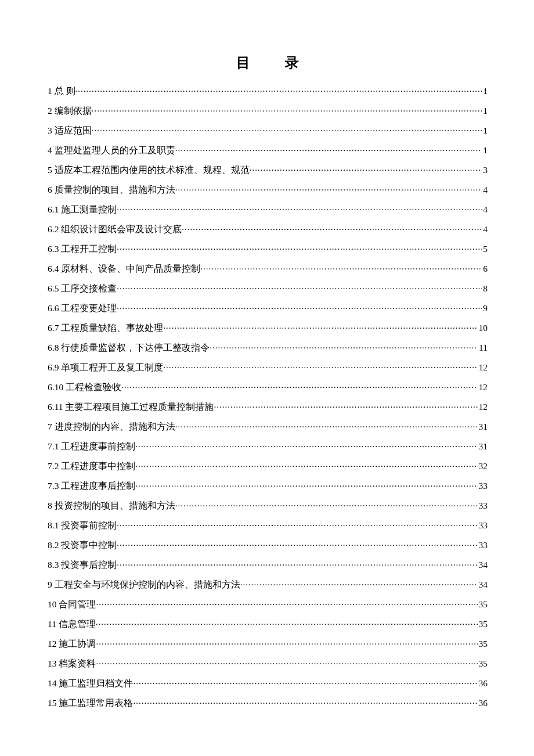 This screenshot has width=534, height=756. What do you see at coordinates (268, 445) in the screenshot?
I see `toc-entry: 7.1 工程进度事前控制31` at bounding box center [268, 445].